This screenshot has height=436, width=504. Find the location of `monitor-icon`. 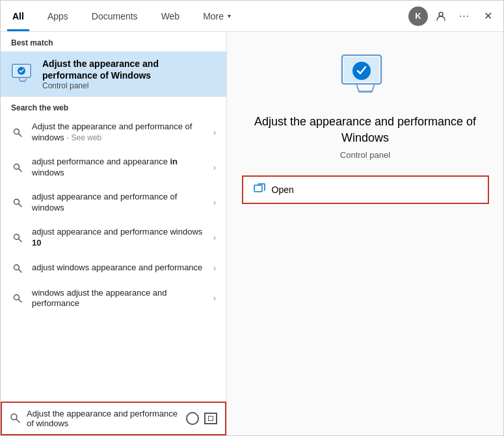

monitor-icon is located at coordinates (23, 74).